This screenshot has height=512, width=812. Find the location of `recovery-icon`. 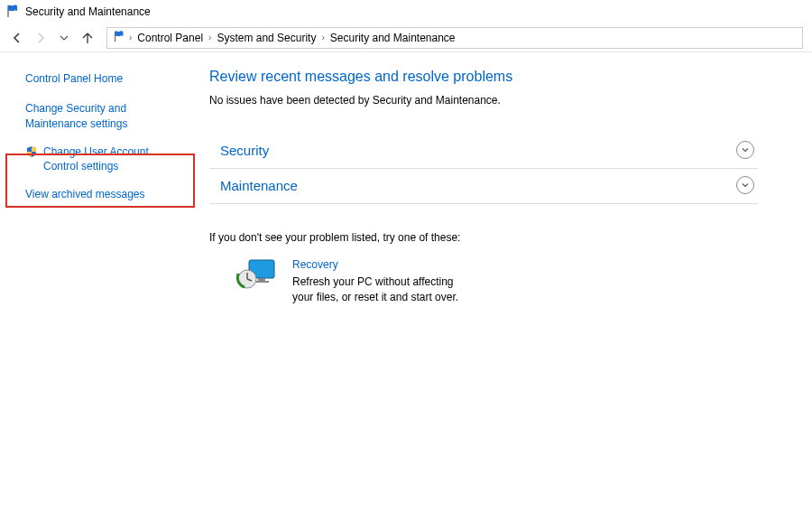

recovery-icon is located at coordinates (256, 275).